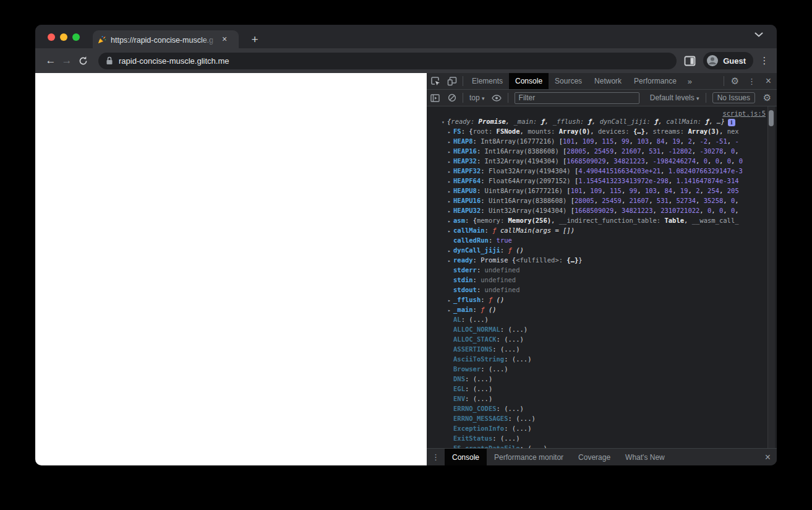  What do you see at coordinates (529, 457) in the screenshot?
I see `drawer-tab-performance-monitor: Performance monitor` at bounding box center [529, 457].